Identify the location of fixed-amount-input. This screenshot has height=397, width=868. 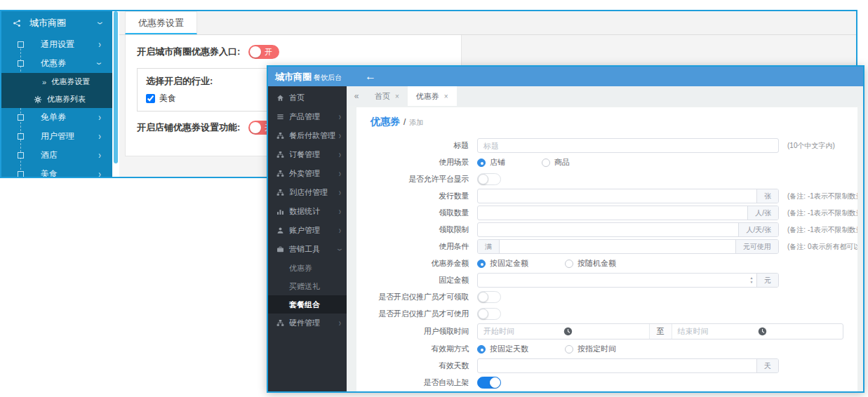
(612, 281).